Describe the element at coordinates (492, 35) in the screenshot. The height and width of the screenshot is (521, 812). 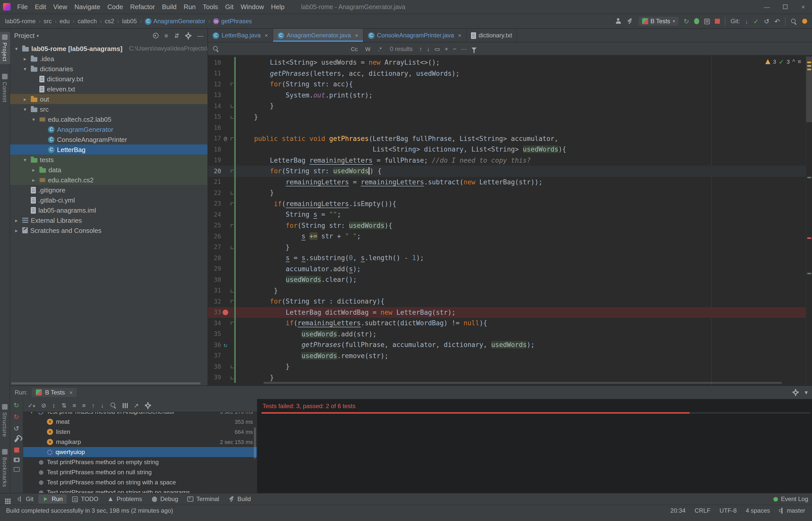
I see `tab-dictionary-txt: dictionary.txt` at that location.